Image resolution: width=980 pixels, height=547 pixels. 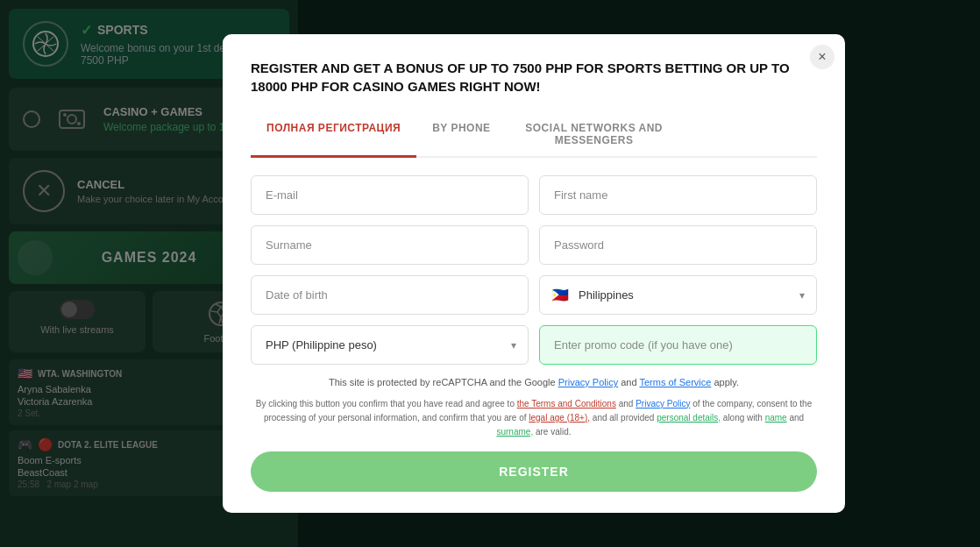 I want to click on recaptcha-text: This site is protected by reCAPTCHA and …, so click(x=534, y=382).